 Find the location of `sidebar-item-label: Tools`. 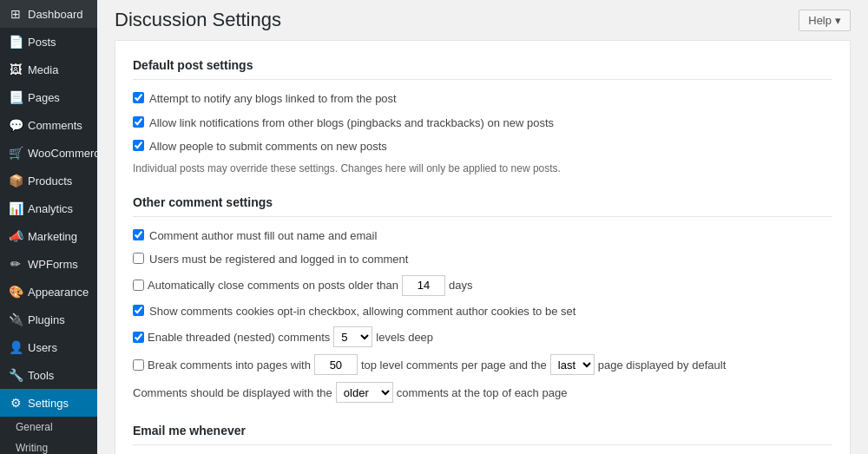

sidebar-item-label: Tools is located at coordinates (41, 375).